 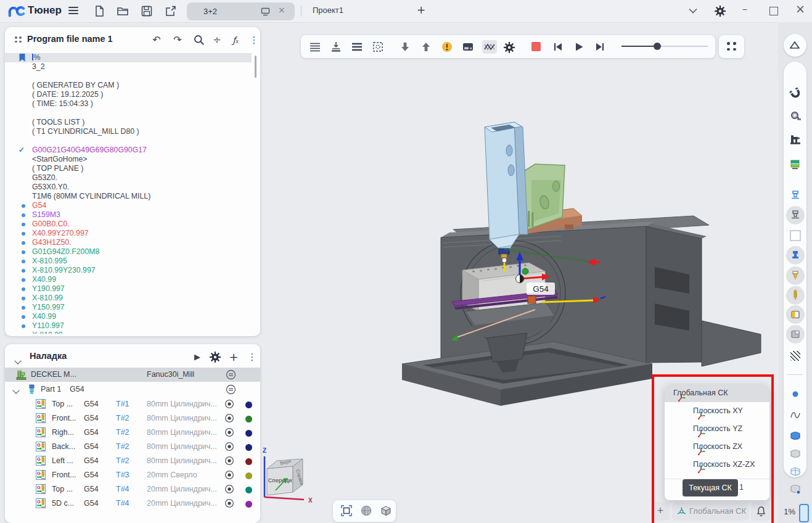 I want to click on warning-icon, so click(x=447, y=47).